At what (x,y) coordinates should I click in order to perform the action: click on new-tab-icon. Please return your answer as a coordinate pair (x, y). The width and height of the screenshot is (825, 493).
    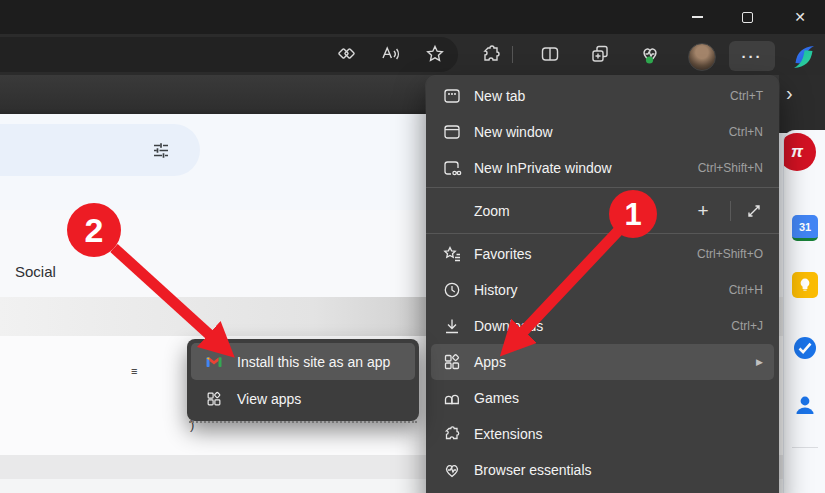
    Looking at the image, I should click on (452, 96).